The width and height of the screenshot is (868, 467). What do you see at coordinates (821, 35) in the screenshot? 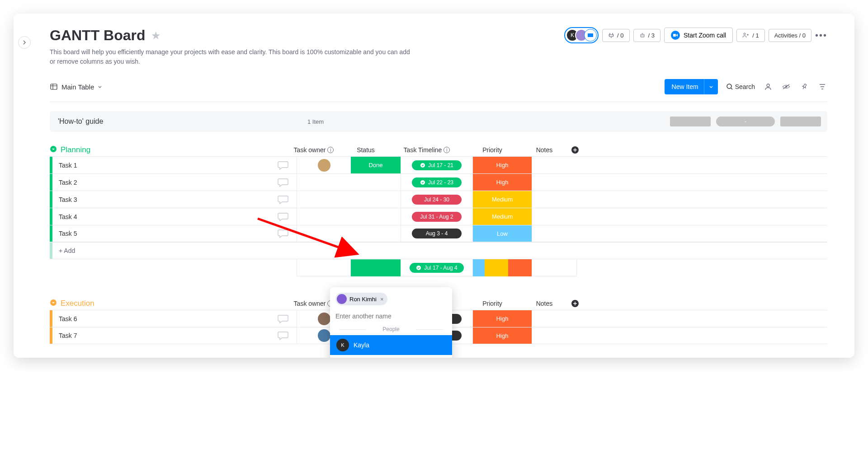
I see `more-options-icon: •••` at bounding box center [821, 35].